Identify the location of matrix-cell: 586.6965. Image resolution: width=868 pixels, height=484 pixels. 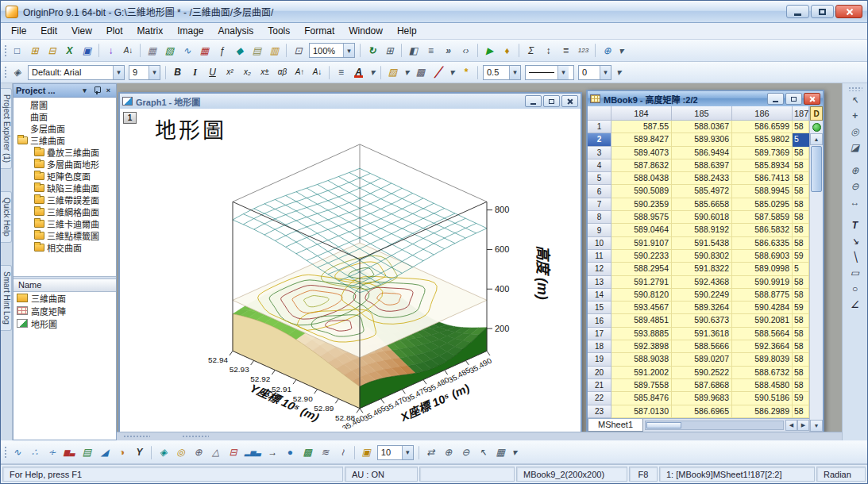
(702, 412).